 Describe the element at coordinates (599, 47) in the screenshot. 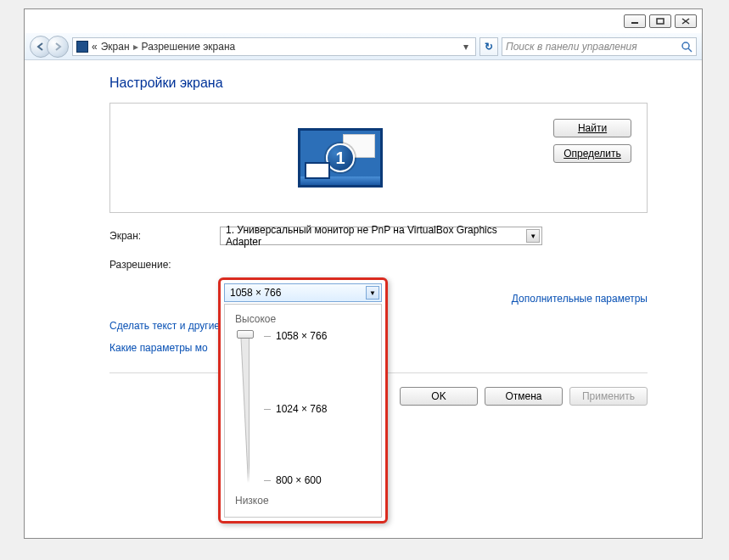

I see `search-box: Поиск в панели управления` at that location.